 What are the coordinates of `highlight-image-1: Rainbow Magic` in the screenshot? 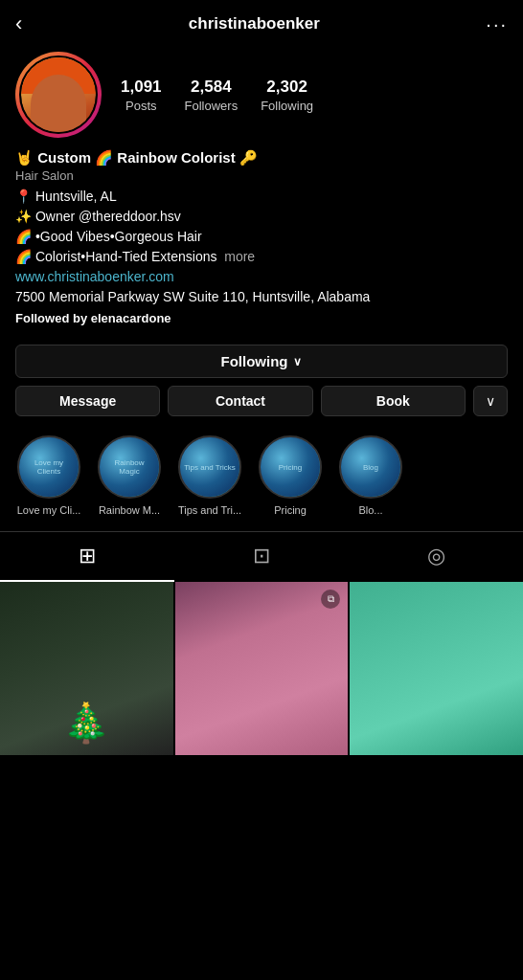 It's located at (129, 467).